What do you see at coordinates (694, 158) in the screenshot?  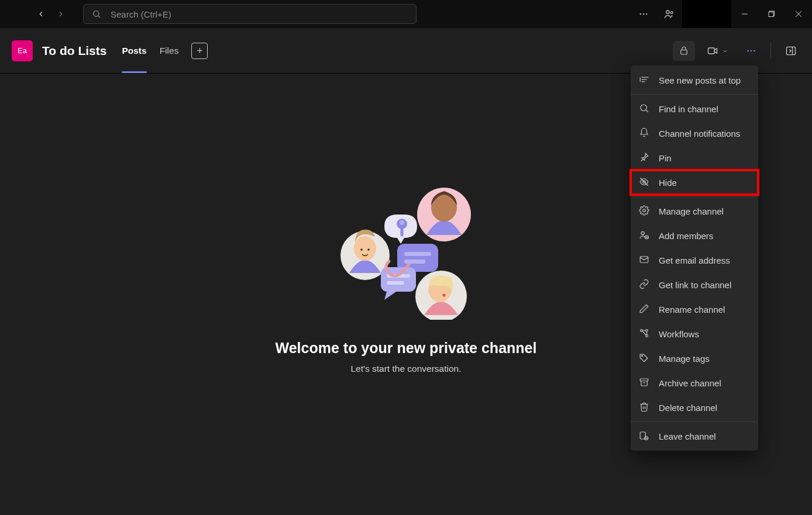 I see `menu-item-pin: Pin` at bounding box center [694, 158].